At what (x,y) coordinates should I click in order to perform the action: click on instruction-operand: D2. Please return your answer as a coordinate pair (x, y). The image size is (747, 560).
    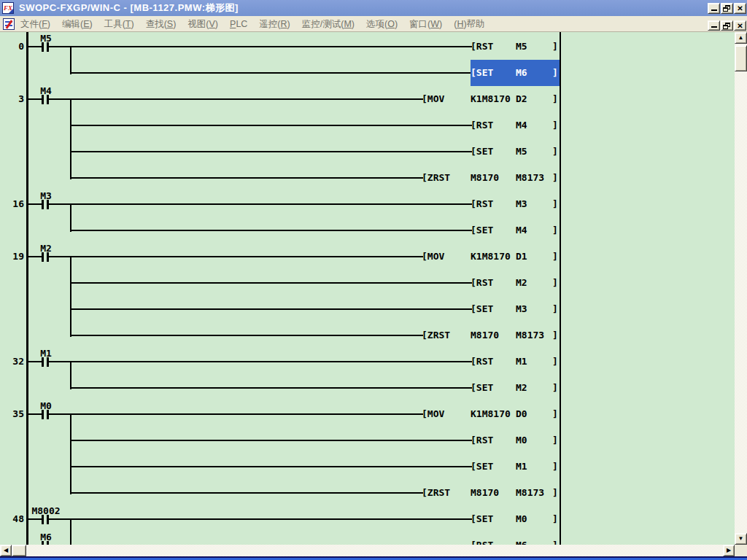
    Looking at the image, I should click on (522, 99).